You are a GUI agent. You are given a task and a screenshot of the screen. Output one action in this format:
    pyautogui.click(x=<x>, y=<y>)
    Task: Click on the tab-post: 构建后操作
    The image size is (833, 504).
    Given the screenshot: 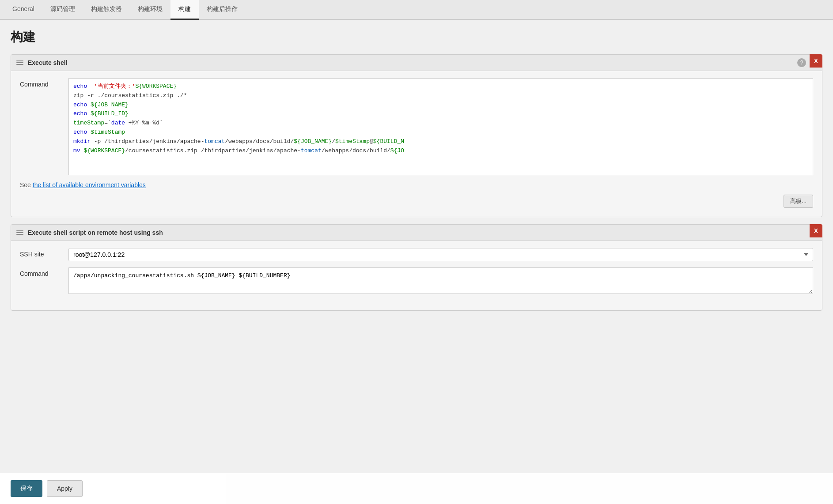 What is the action you would take?
    pyautogui.click(x=222, y=10)
    